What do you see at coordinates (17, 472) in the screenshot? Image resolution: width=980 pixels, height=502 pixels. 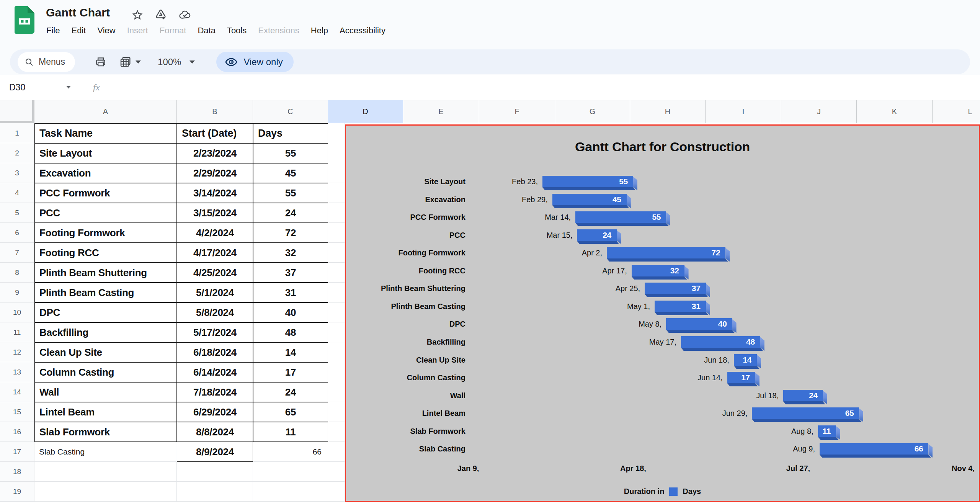 I see `row-header-18: 18` at bounding box center [17, 472].